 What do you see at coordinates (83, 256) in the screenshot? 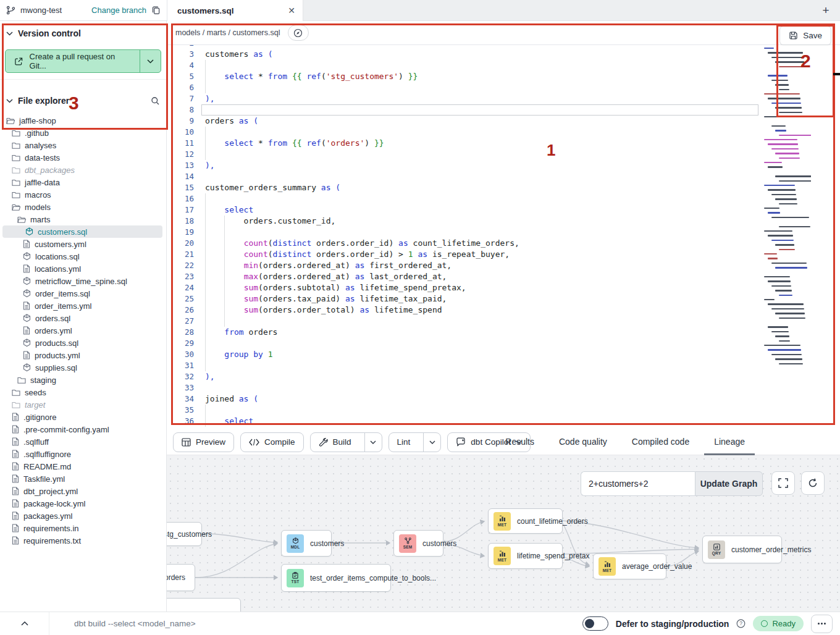
I see `tree-item-locations-sql: locations.sql` at bounding box center [83, 256].